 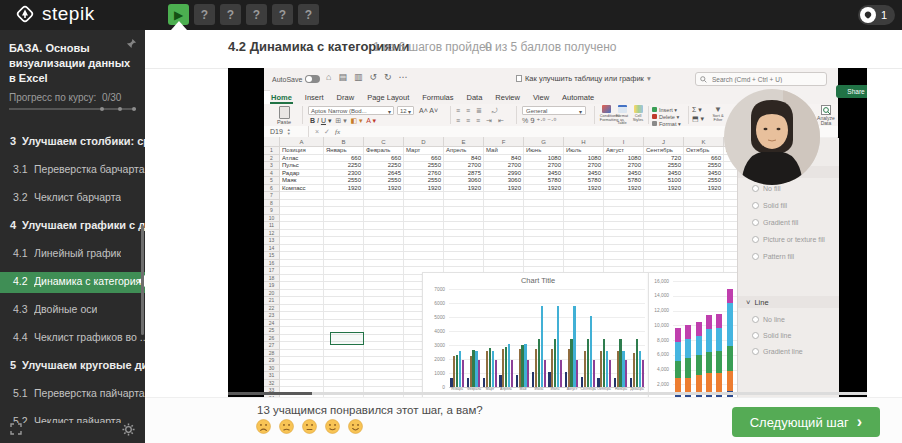 What do you see at coordinates (270, 394) in the screenshot?
I see `video-scrubber-played` at bounding box center [270, 394].